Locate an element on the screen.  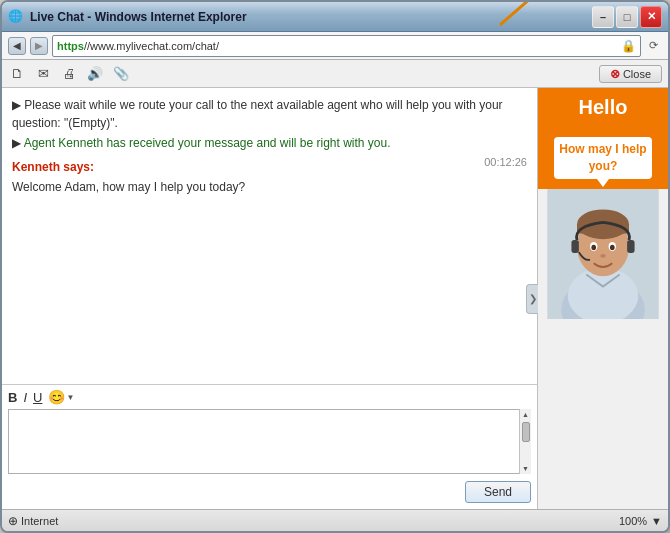
scrollbar: ▲ ▼ is located at coordinates (525, 442).